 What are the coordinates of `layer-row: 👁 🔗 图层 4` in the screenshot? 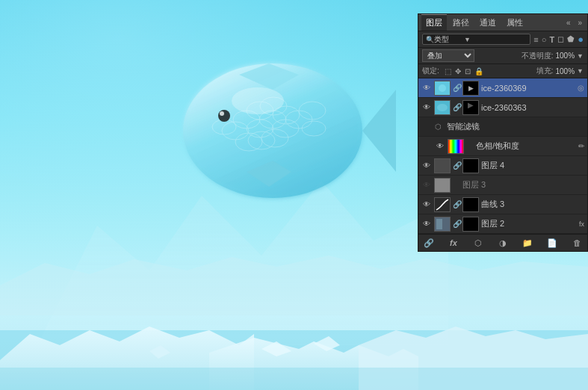 It's located at (503, 166).